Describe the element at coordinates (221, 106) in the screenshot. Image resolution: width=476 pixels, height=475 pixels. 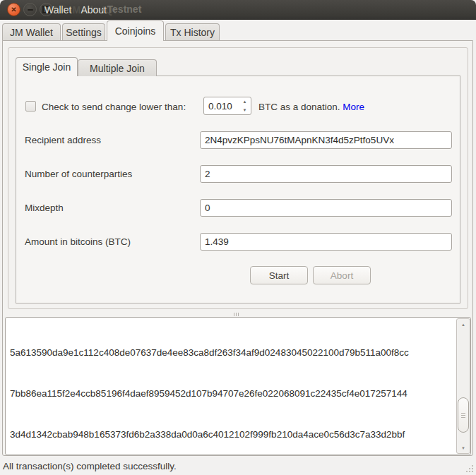
I see `donation-amount-input` at that location.